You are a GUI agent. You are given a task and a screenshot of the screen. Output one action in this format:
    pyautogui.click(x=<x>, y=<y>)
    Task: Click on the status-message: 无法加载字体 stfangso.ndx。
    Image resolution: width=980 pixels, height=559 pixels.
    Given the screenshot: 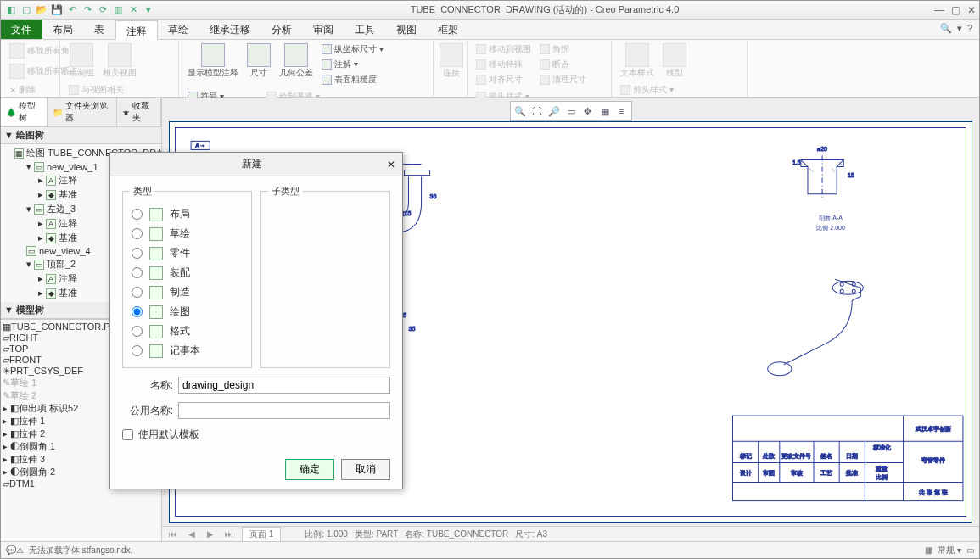 What is the action you would take?
    pyautogui.click(x=83, y=551)
    